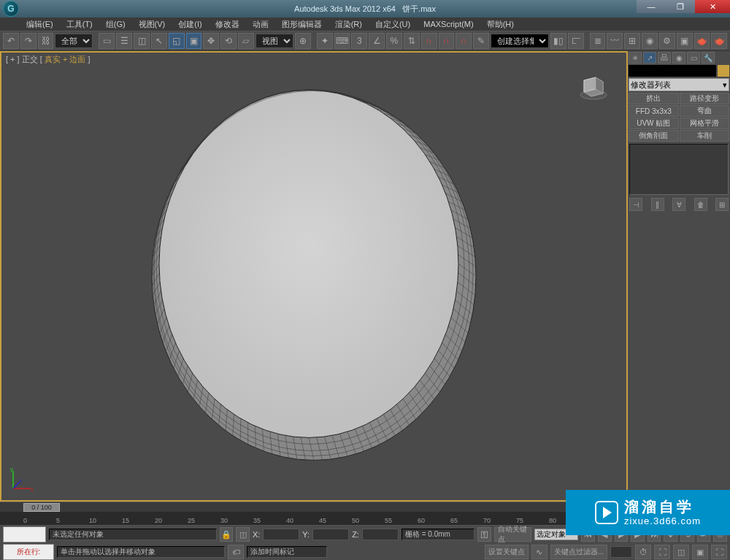 The width and height of the screenshot is (730, 560). What do you see at coordinates (662, 552) in the screenshot?
I see `nav-zoom-ext-icon: ⛶` at bounding box center [662, 552].